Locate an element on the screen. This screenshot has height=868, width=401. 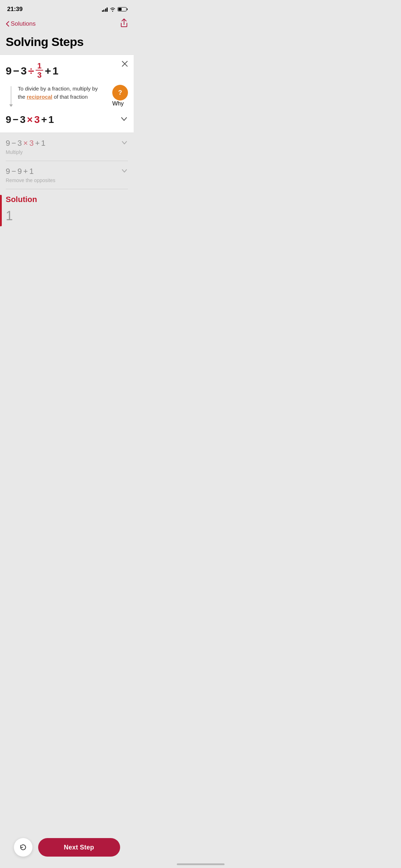
why-container: ? Why is located at coordinates (118, 96).